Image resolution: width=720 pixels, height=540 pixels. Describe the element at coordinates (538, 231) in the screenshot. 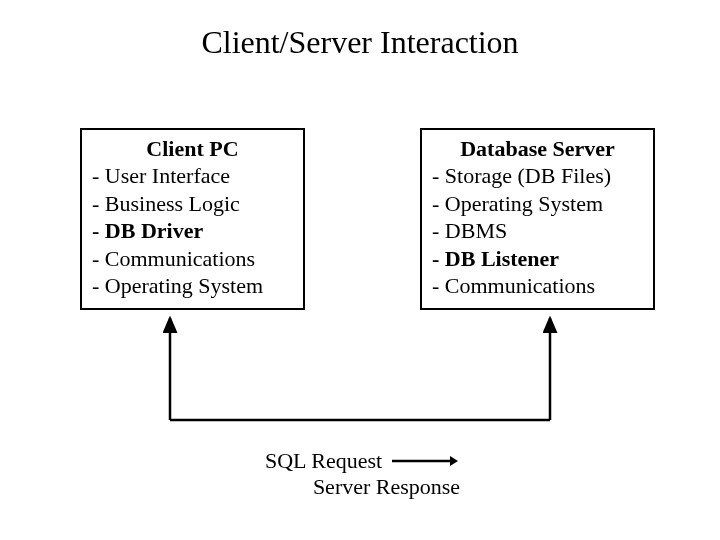

I see `server-box-items: - Storage (DB Files)- Operating System- …` at that location.